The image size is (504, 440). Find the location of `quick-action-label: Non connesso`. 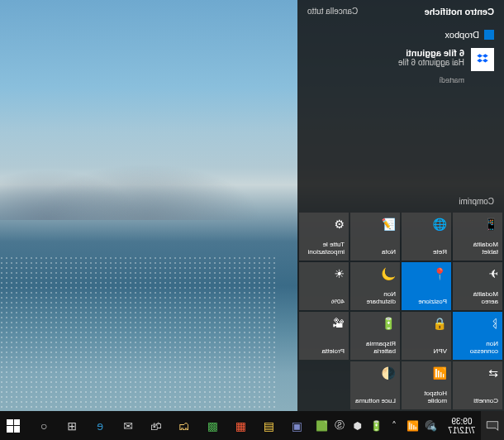

quick-action-label: Non connesso is located at coordinates (478, 348).